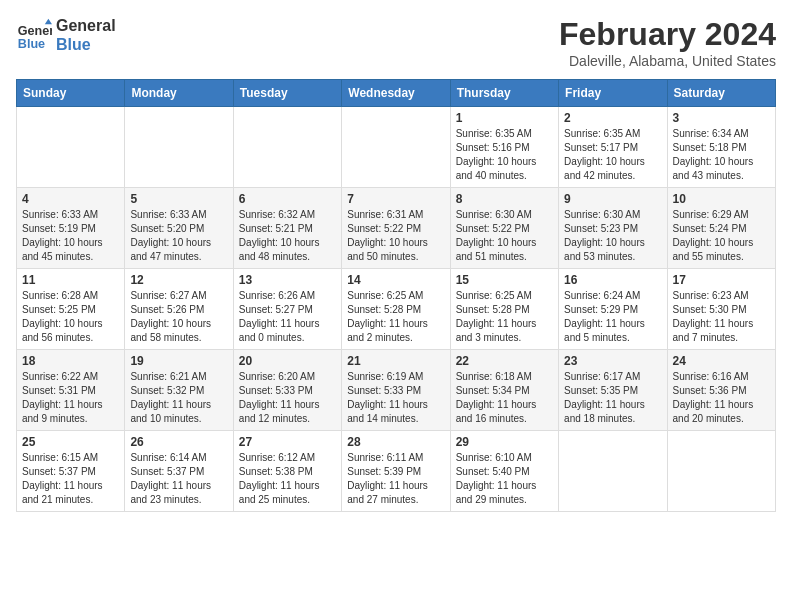 The width and height of the screenshot is (792, 612). I want to click on day-number: 6, so click(288, 199).